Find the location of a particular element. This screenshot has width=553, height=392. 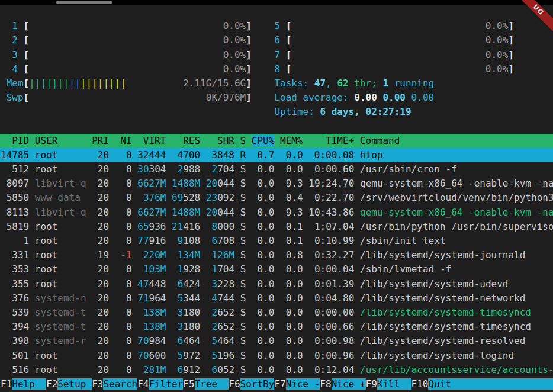

cpu-meter-label: 2 is located at coordinates (15, 40).